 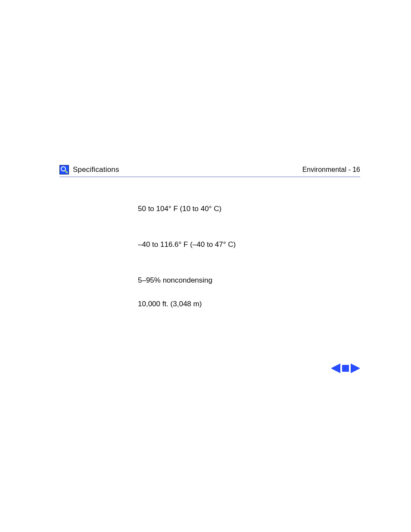 I want to click on tool-loupe-icon, so click(x=64, y=170).